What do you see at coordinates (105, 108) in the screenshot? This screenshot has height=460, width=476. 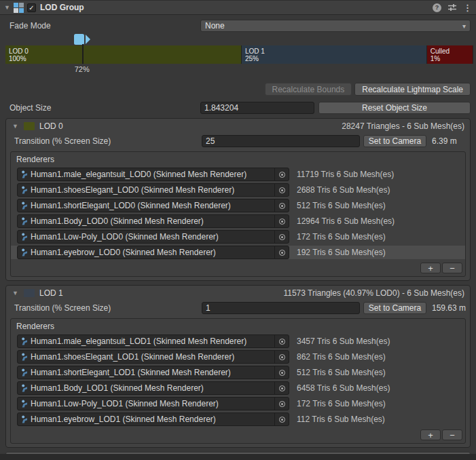 I see `object-size-label: Object Size` at bounding box center [105, 108].